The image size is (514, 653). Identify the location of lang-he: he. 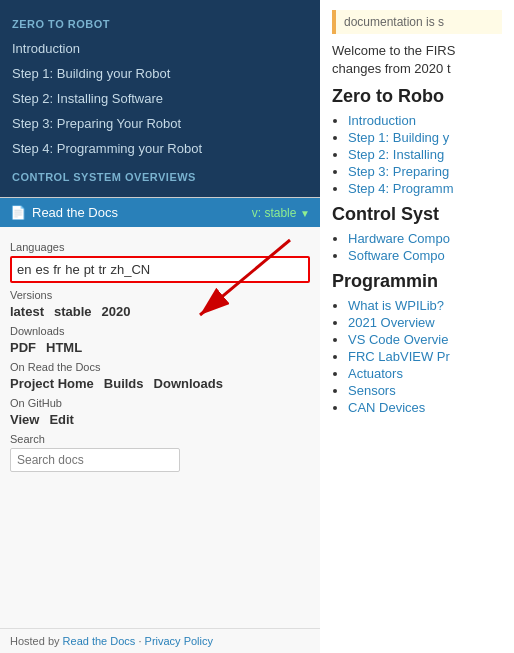
(72, 270).